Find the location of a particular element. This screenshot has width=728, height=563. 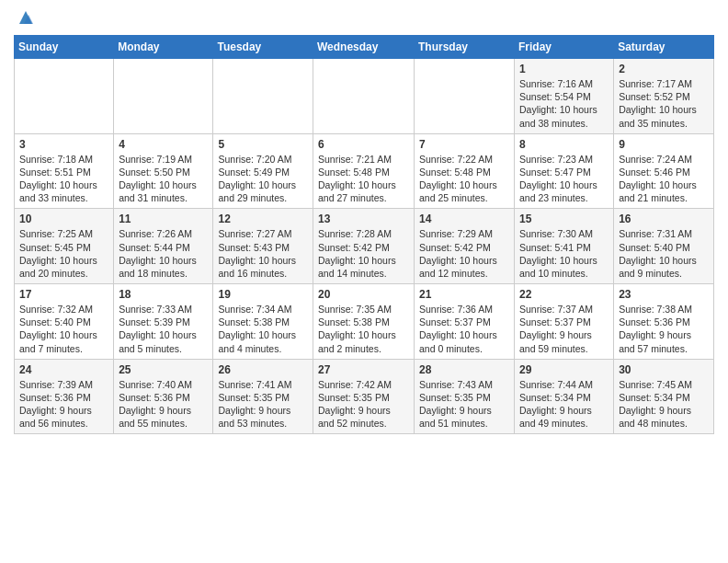

day-info-line: Daylight: 10 hours and 20 minutes. is located at coordinates (64, 267).